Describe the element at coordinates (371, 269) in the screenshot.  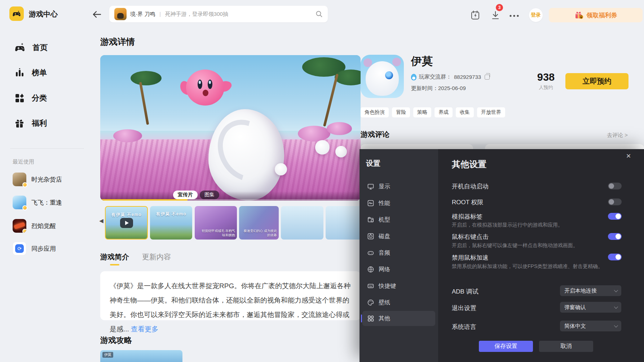
I see `network-icon` at that location.